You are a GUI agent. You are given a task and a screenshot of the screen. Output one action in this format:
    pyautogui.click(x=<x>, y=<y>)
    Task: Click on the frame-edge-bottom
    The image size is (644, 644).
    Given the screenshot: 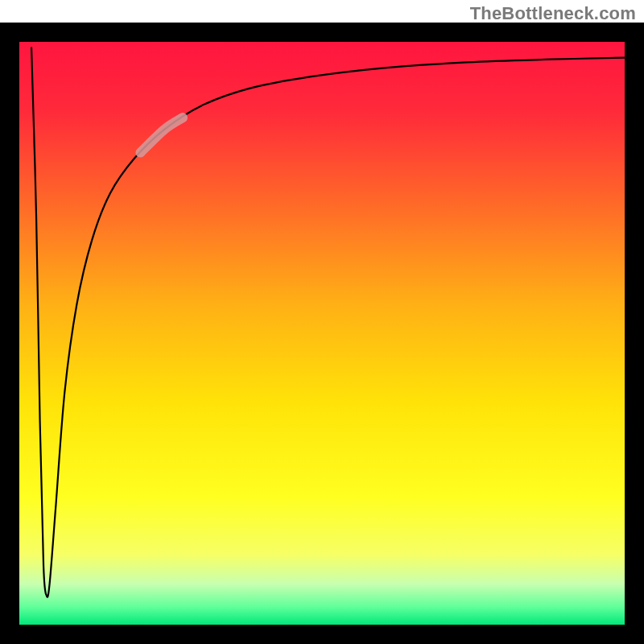 What is the action you would take?
    pyautogui.click(x=322, y=634)
    